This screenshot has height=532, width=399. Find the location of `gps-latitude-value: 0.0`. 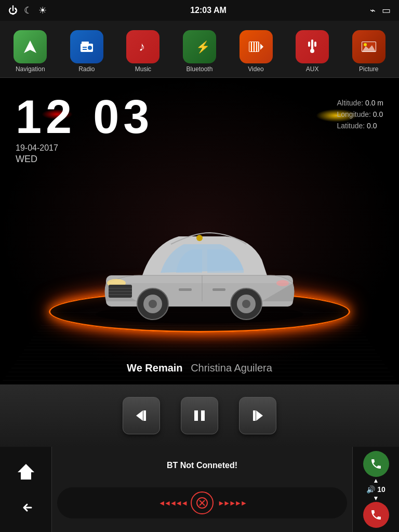

gps-latitude-value: 0.0 is located at coordinates (372, 126).